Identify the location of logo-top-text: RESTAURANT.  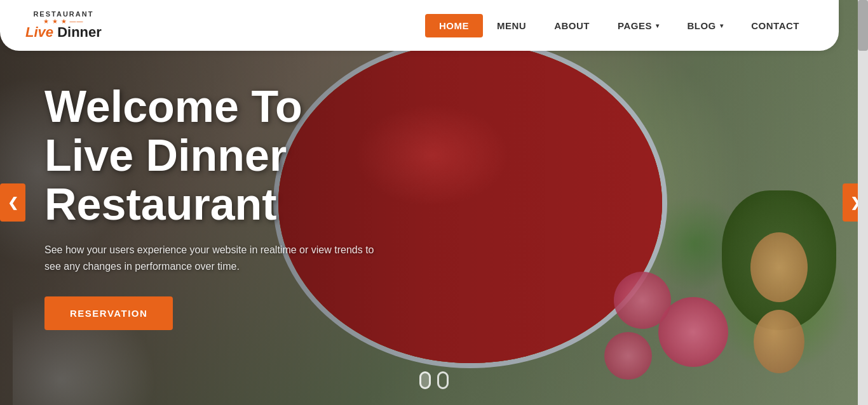
(64, 14).